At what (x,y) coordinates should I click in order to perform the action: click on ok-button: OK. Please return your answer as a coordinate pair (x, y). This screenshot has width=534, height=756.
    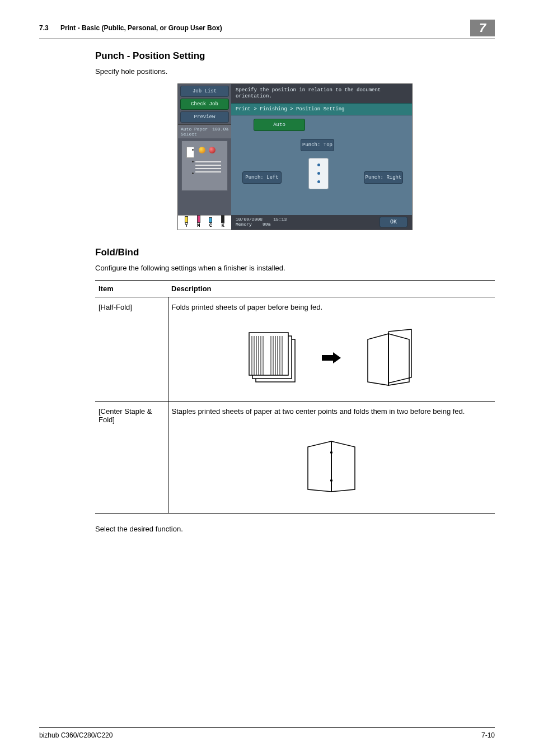
    Looking at the image, I should click on (394, 222).